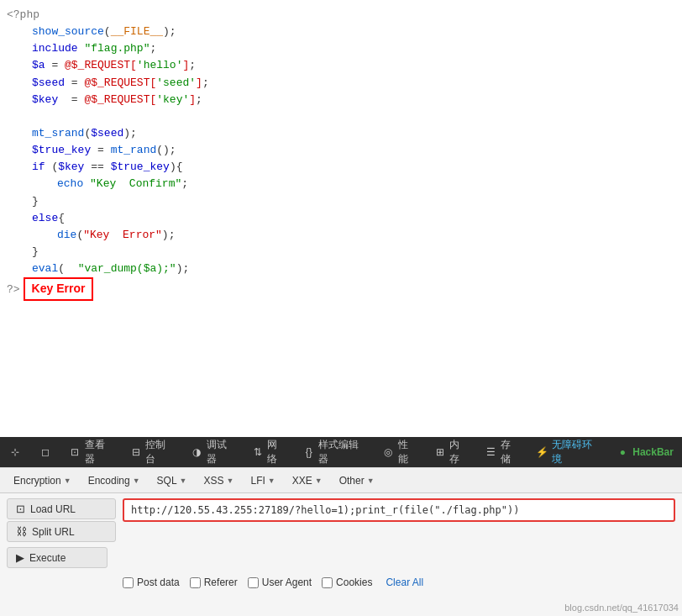 The height and width of the screenshot is (616, 682). What do you see at coordinates (91, 452) in the screenshot?
I see `devtools-inspector: ⊡ 查看器` at bounding box center [91, 452].